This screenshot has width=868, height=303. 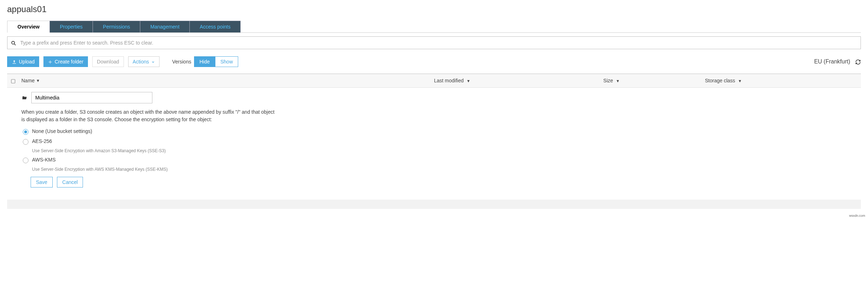 I want to click on select-all-checkbox, so click(x=16, y=81).